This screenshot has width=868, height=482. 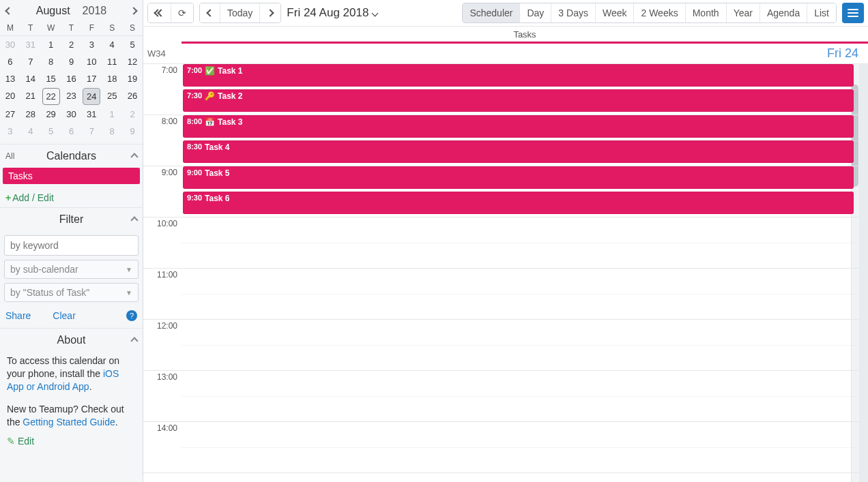 What do you see at coordinates (71, 176) in the screenshot?
I see `calendar-item-tasks: Tasks` at bounding box center [71, 176].